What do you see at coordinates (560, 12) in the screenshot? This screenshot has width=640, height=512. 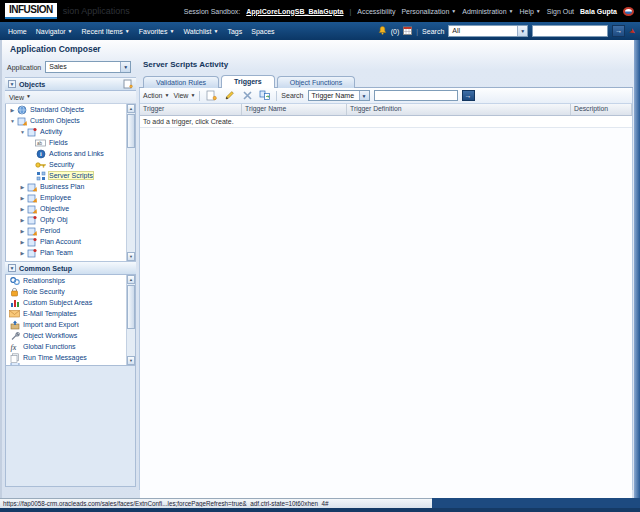 I see `sign-out-link: Sign Out` at bounding box center [560, 12].